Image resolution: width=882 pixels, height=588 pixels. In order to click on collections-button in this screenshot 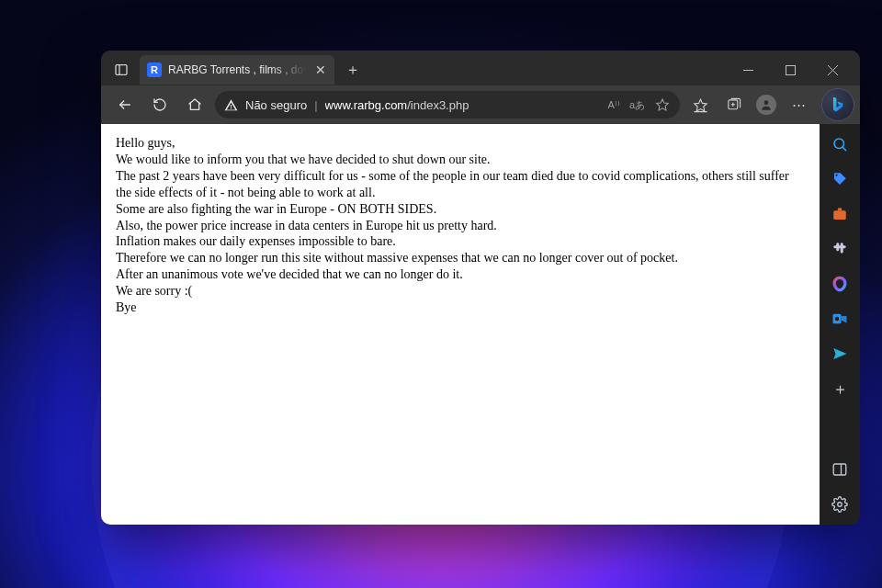, I will do `click(733, 105)`.